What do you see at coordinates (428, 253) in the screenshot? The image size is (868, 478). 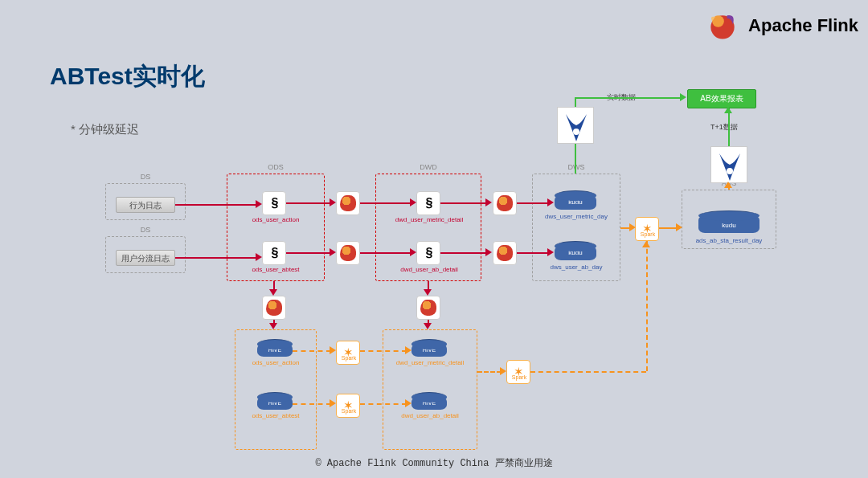 I see `dwd-kafka-2: §` at bounding box center [428, 253].